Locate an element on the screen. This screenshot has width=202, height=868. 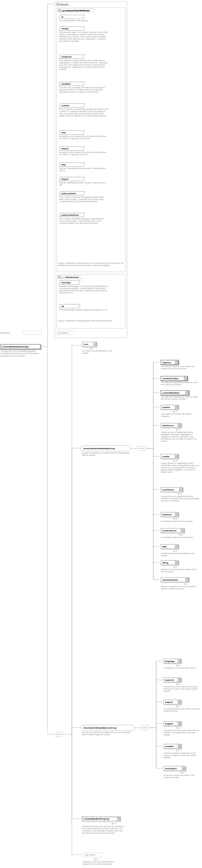
admin-desc: A group of properties associated with th… is located at coordinates (106, 454).